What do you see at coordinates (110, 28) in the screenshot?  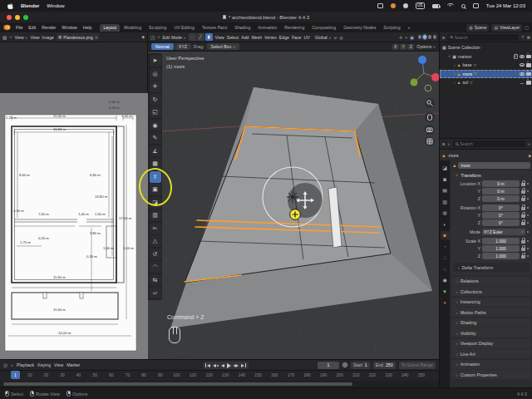 I see `workspace-tab-layout: Layout` at bounding box center [110, 28].